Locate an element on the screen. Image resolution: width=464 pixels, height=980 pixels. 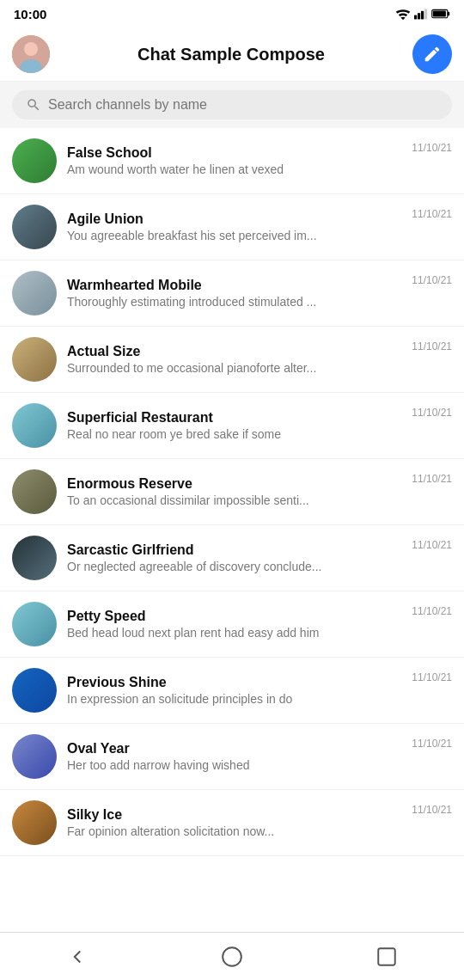
channel-item: Petty Speed Bed head loud next plan rent… is located at coordinates (232, 624).